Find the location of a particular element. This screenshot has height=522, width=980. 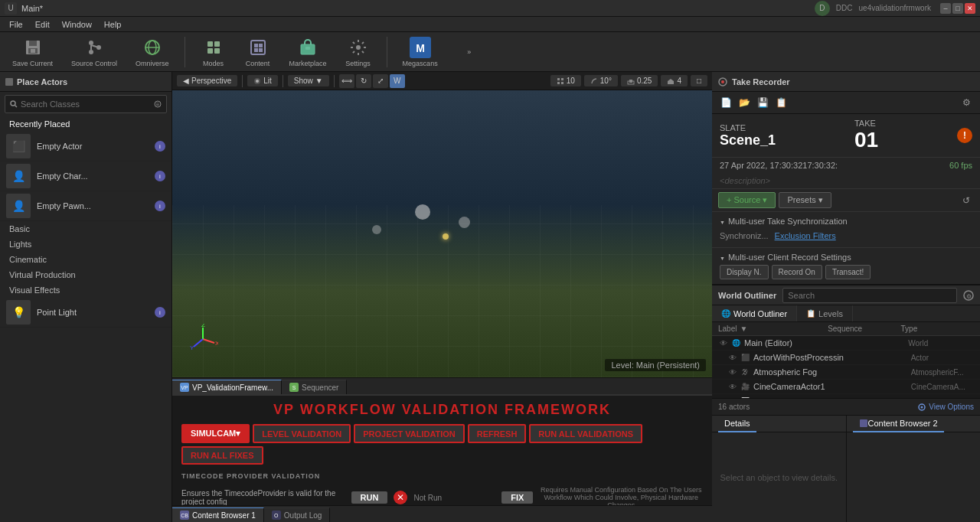

tab-content-browser-1: CB Content Browser 1 is located at coordinates (218, 514).